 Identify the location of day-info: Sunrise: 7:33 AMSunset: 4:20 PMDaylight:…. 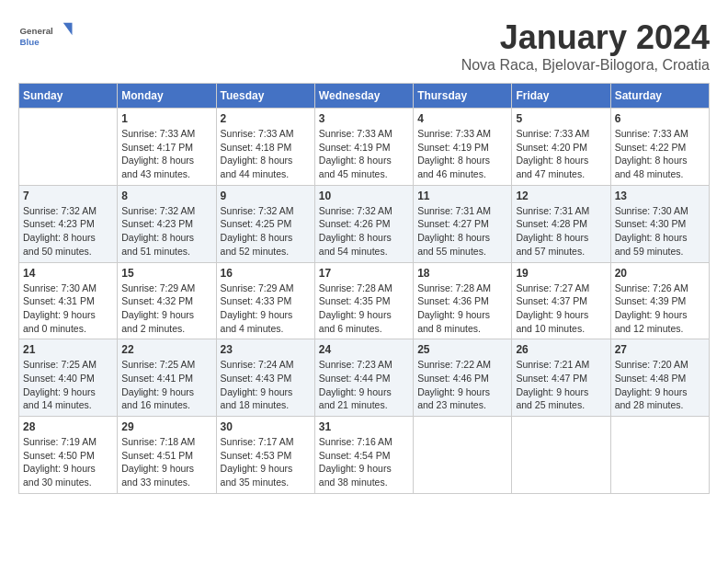
(561, 155).